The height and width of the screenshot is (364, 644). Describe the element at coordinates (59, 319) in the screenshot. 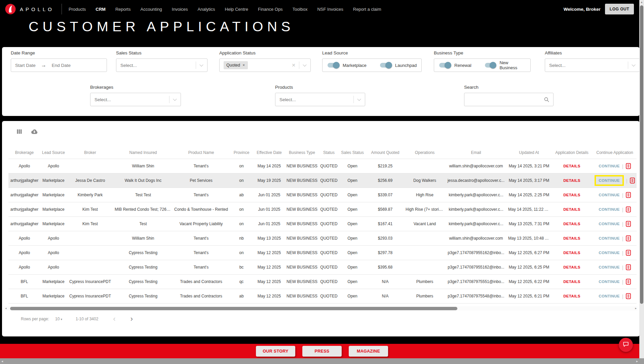

I see `rows-per-page-select: 10▾` at that location.